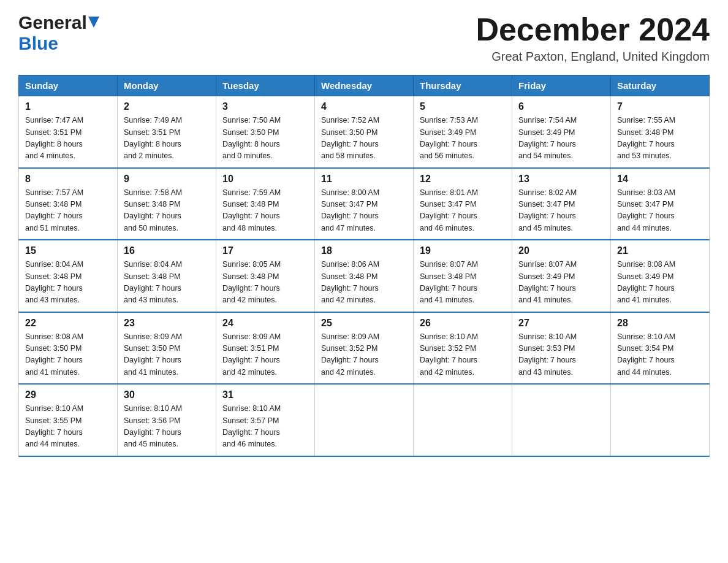 The width and height of the screenshot is (728, 563). What do you see at coordinates (561, 251) in the screenshot?
I see `day-number: 20` at bounding box center [561, 251].